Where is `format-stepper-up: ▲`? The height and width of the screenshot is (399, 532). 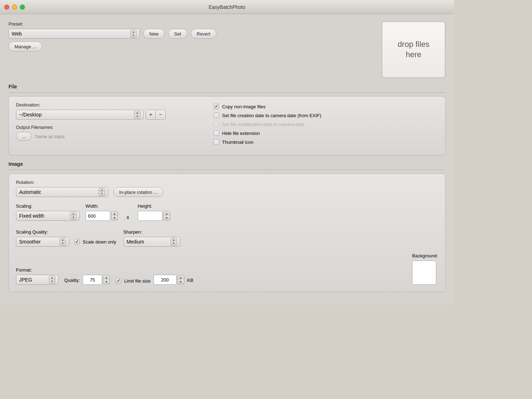
format-stepper-up: ▲ is located at coordinates (52, 278).